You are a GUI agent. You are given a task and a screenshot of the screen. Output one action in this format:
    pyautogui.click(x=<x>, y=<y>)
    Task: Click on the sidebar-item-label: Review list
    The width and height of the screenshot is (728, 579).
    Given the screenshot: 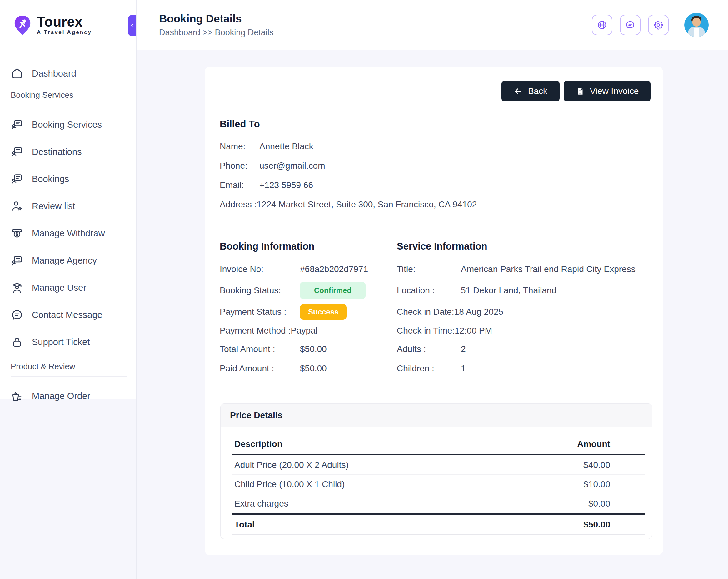 What is the action you would take?
    pyautogui.click(x=53, y=206)
    